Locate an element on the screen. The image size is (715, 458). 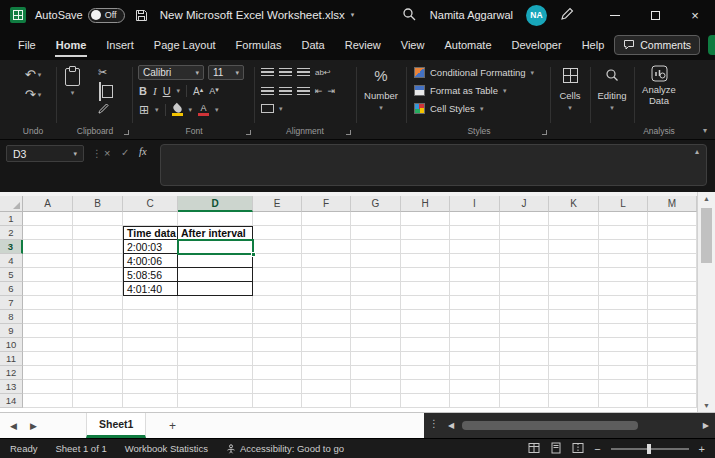
cell-H1 is located at coordinates (426, 219).